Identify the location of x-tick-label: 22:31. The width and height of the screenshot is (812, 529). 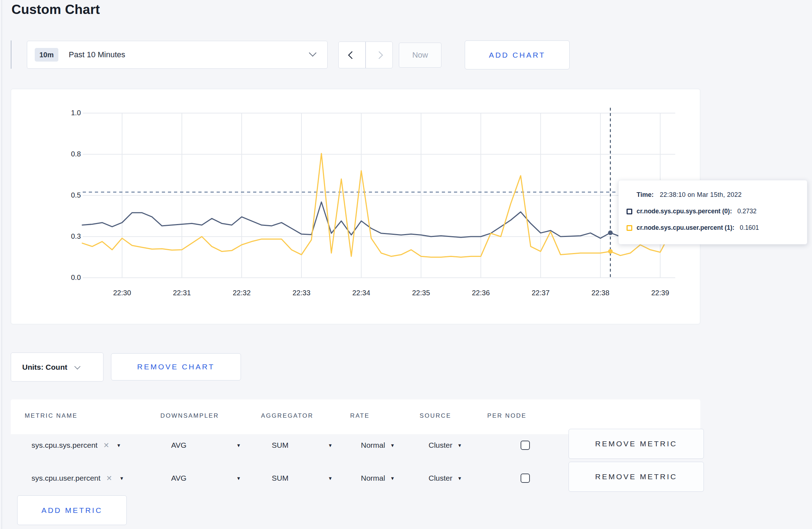
(182, 293).